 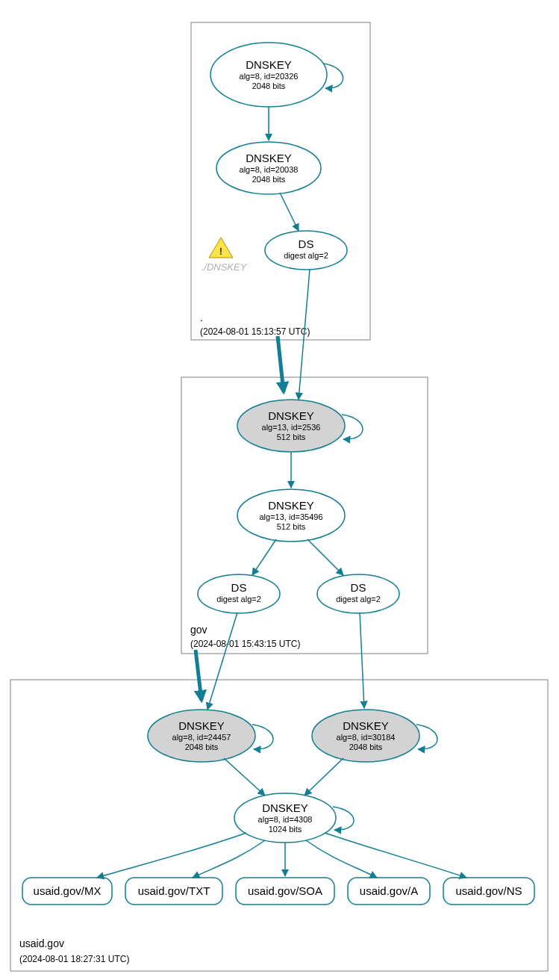 I want to click on svg-text: 1024 bits, so click(x=285, y=829).